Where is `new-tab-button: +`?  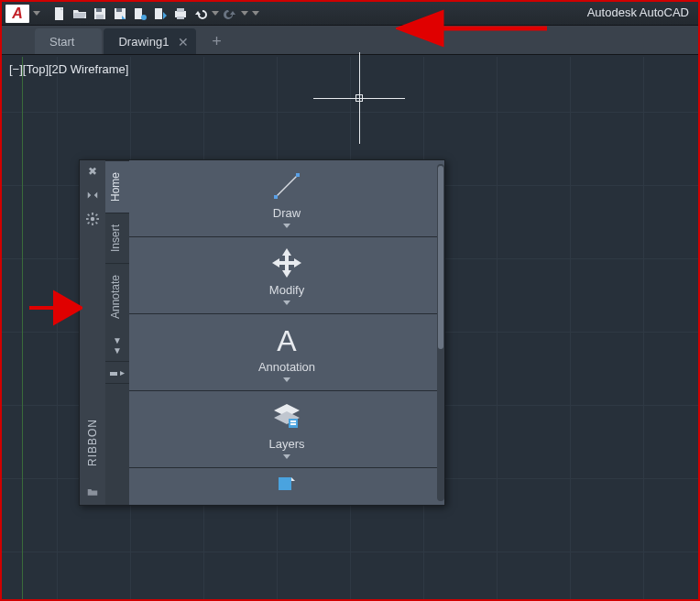
new-tab-button: + is located at coordinates (216, 41).